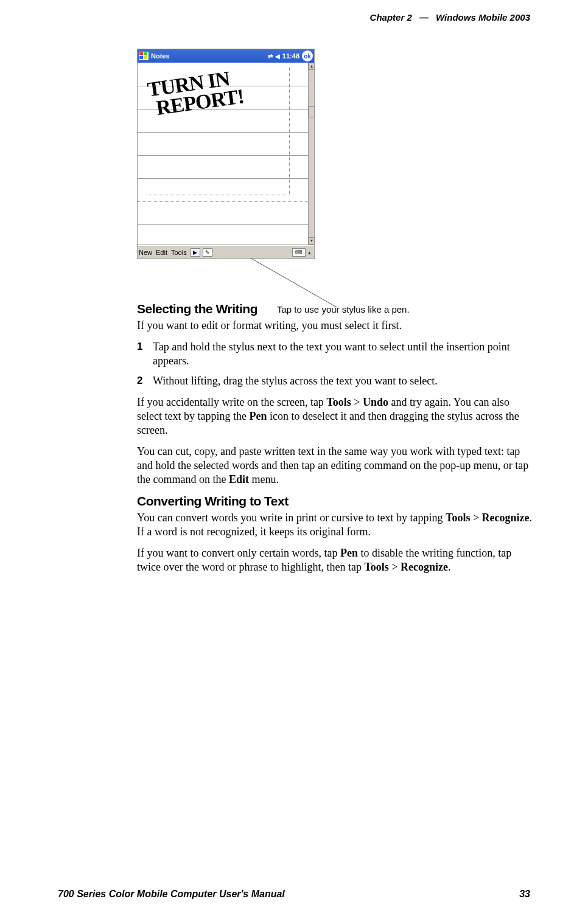  What do you see at coordinates (299, 252) in the screenshot?
I see `keyboard-icon: ⌨` at bounding box center [299, 252].